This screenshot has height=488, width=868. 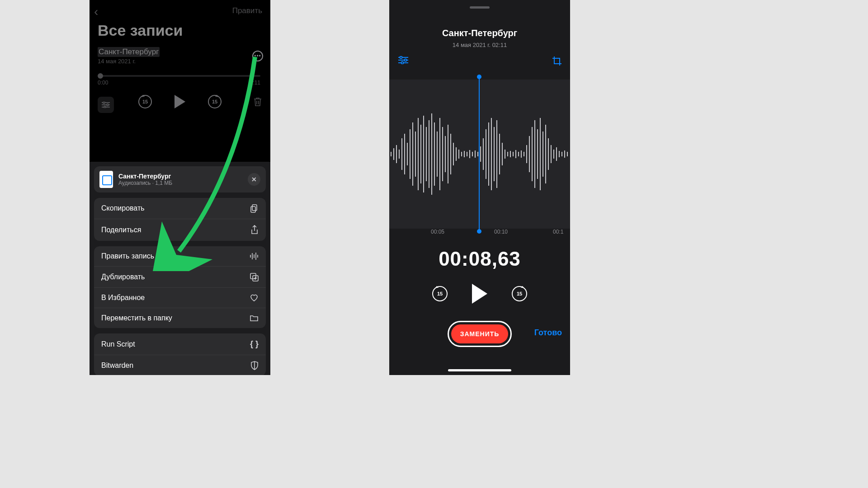 What do you see at coordinates (180, 256) in the screenshot?
I see `action-edit-recording: Править запись` at bounding box center [180, 256].